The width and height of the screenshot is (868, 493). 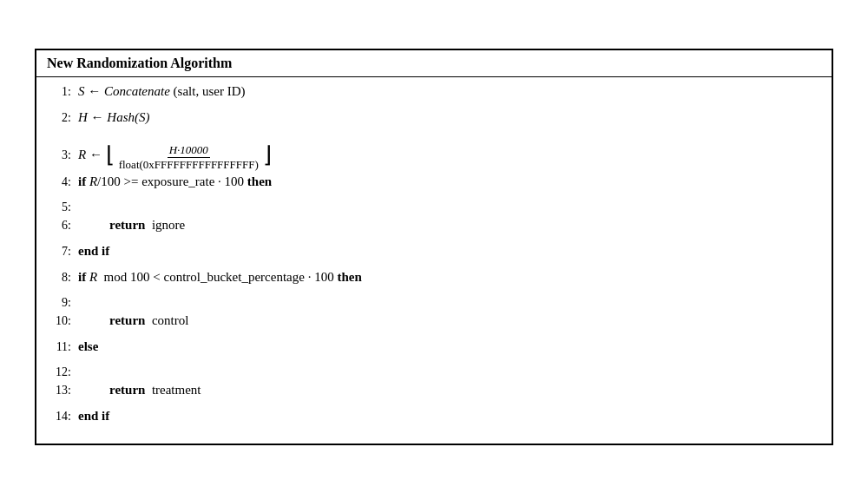 I want to click on line8-100: 100, so click(x=326, y=278).